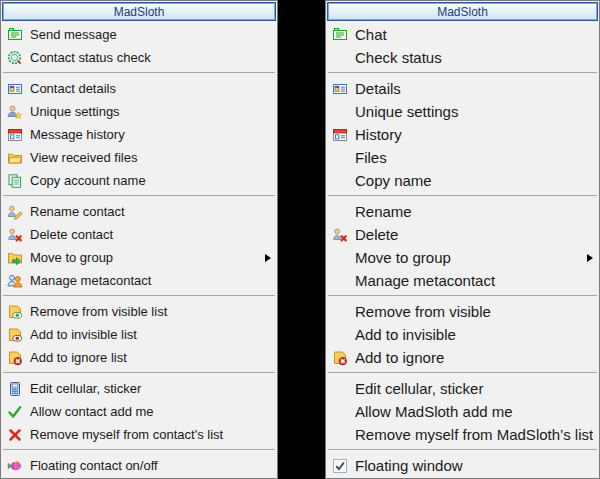  What do you see at coordinates (139, 334) in the screenshot?
I see `menu-item-add-to-invisible-list: Add to invisible list` at bounding box center [139, 334].